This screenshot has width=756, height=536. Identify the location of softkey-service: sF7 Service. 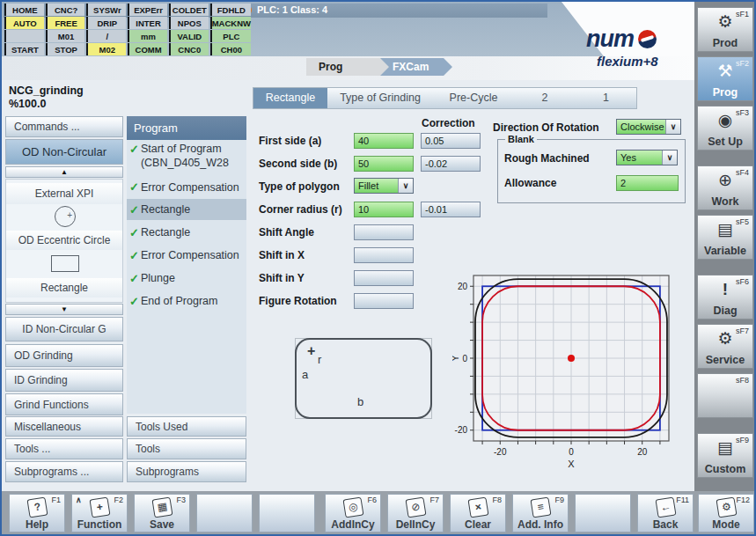
(725, 347).